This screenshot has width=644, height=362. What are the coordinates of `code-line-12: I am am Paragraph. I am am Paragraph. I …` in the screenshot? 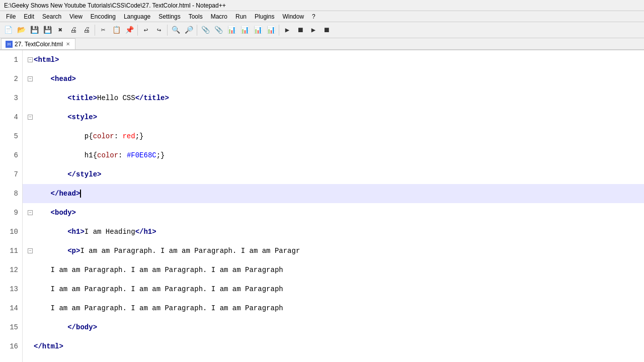 It's located at (333, 270).